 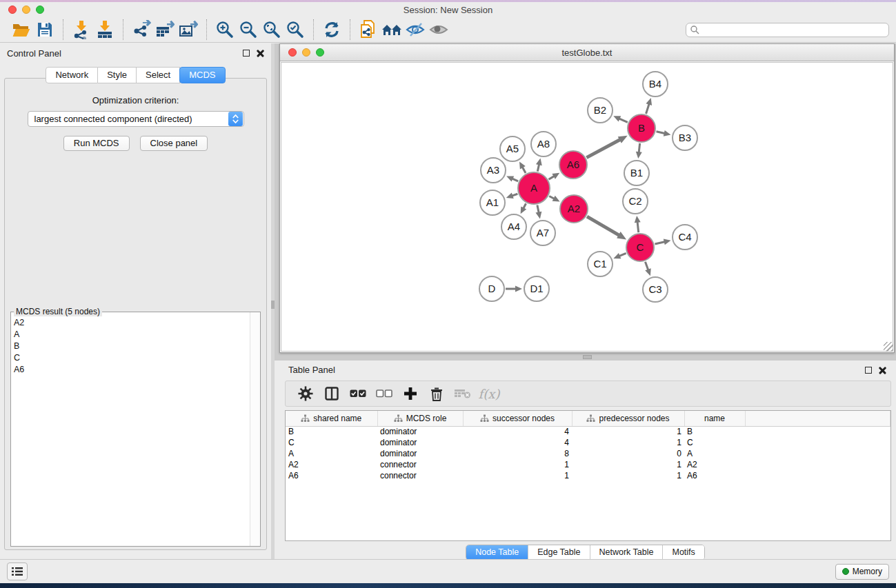 What do you see at coordinates (331, 418) in the screenshot?
I see `column-header: shared name` at bounding box center [331, 418].